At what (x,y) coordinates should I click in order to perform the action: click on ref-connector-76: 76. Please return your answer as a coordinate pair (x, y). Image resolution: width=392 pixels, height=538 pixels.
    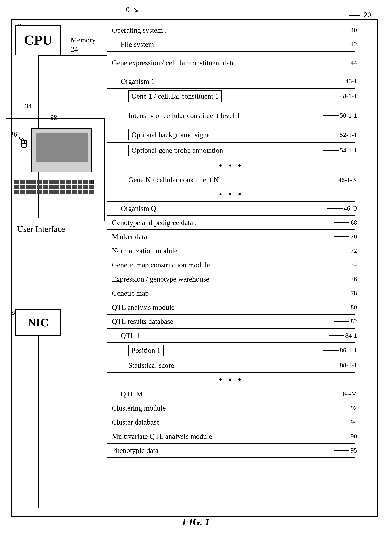
    Looking at the image, I should click on (345, 279).